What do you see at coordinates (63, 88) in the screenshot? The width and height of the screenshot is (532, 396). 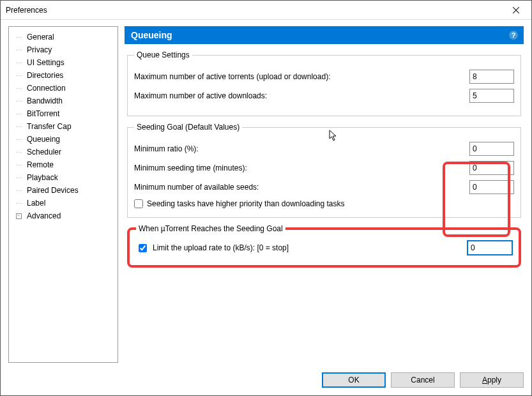 I see `sidebar-item-connection: ⋯Connection` at bounding box center [63, 88].